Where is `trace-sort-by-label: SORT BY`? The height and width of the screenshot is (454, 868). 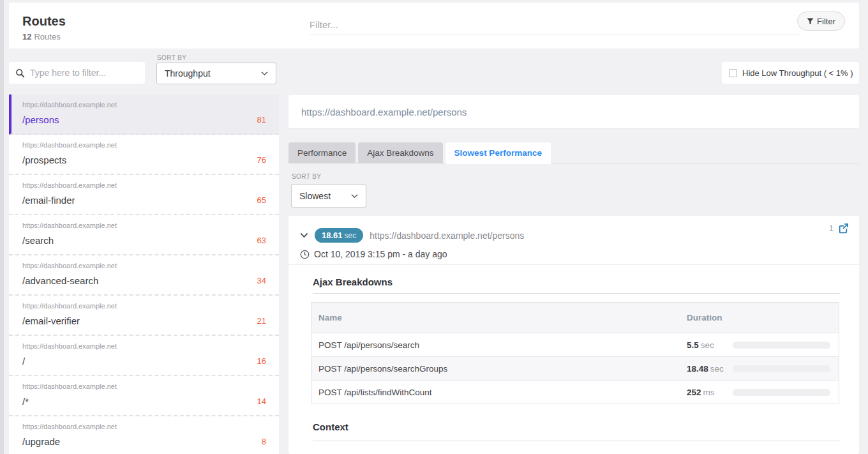 trace-sort-by-label: SORT BY is located at coordinates (306, 176).